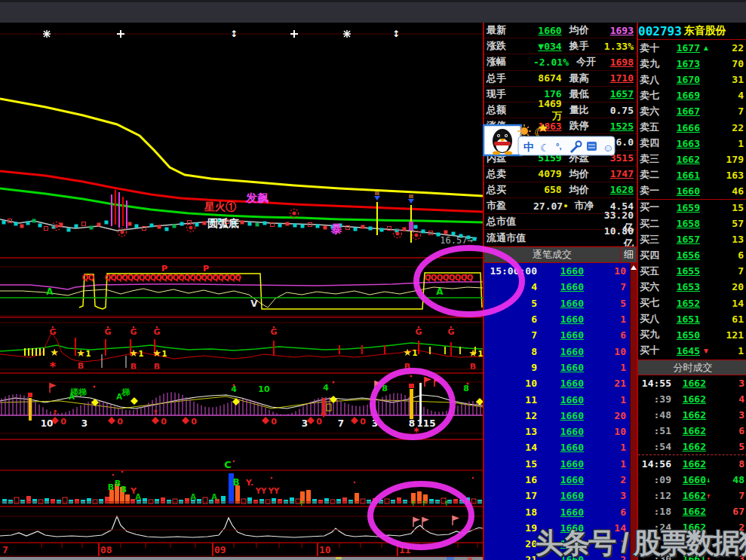 Image resolution: width=746 pixels, height=560 pixels. I want to click on sell-level-row: 卖七 1669 4, so click(692, 95).